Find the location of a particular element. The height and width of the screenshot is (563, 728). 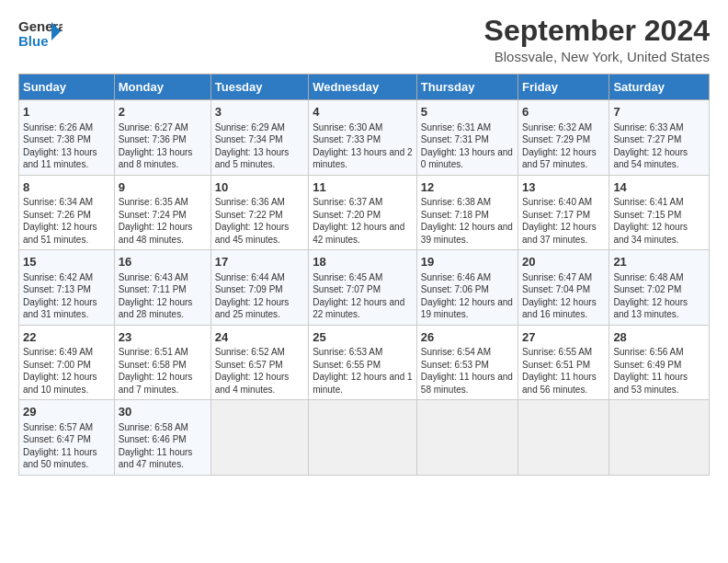

day-info: Sunset: 7:02 PM is located at coordinates (659, 290).